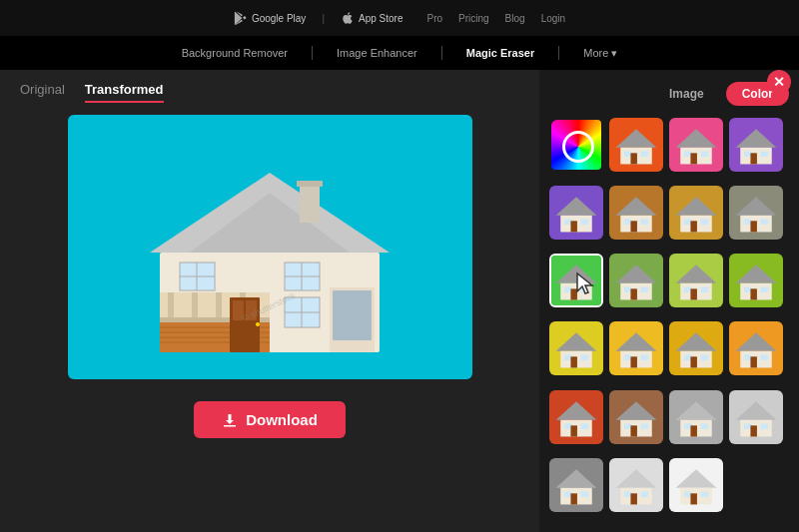  Describe the element at coordinates (381, 18) in the screenshot. I see `app-store-label: App Store` at that location.